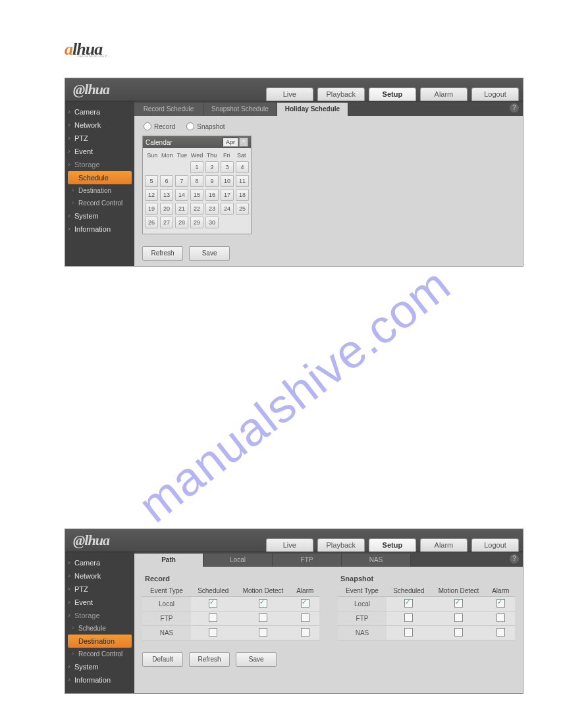 This screenshot has width=588, height=728. What do you see at coordinates (242, 209) in the screenshot?
I see `calendar-day: 25` at bounding box center [242, 209].